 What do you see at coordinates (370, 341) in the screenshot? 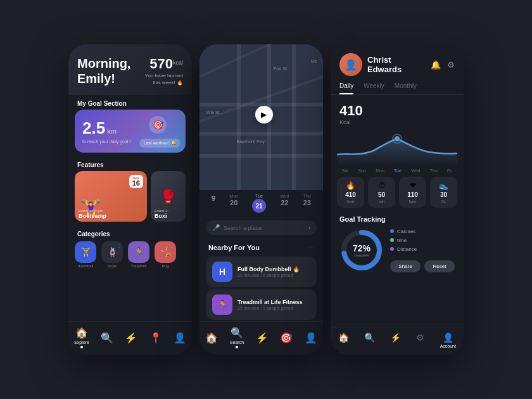
I see `p3-nav-search: 🔍` at bounding box center [370, 341].